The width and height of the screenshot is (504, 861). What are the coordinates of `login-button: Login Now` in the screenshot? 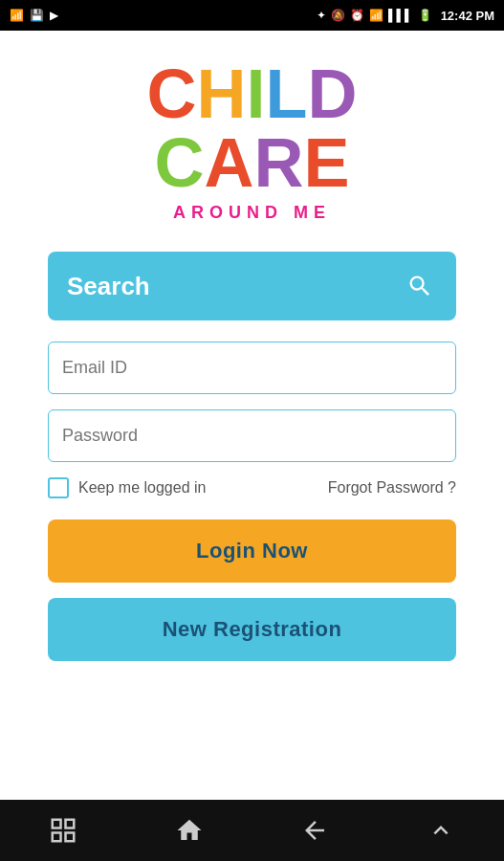 It's located at (252, 551).